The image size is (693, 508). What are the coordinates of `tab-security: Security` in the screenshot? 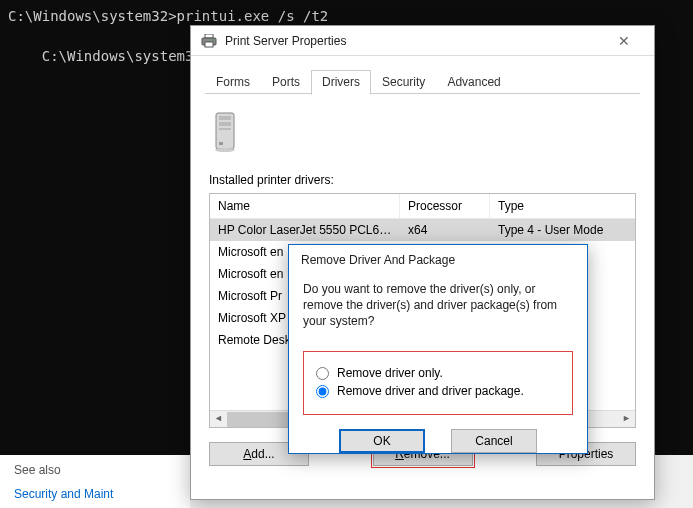 It's located at (404, 82).